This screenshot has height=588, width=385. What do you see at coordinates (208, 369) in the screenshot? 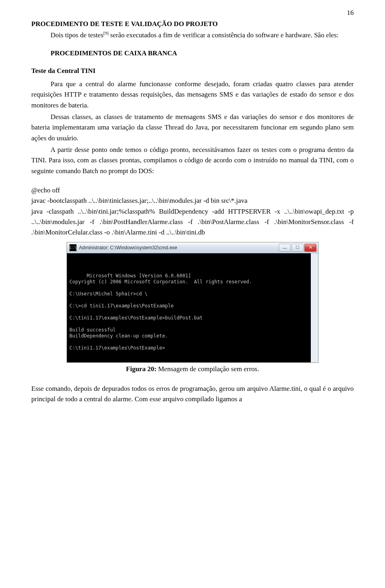
I see `caption-text: Mensagem de compilação sem erros.` at bounding box center [208, 369].